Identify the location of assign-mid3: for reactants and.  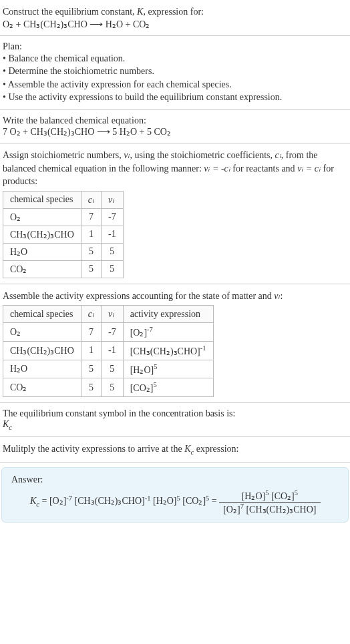
(264, 168).